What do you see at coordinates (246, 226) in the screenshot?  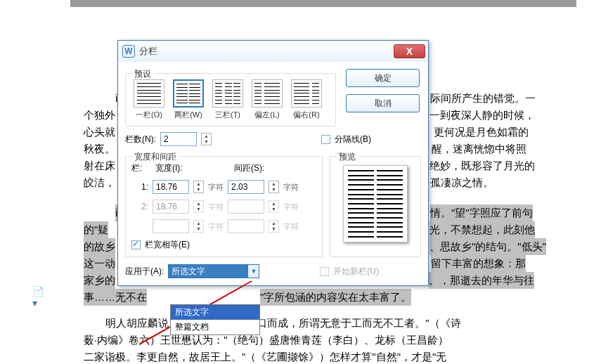 I see `row3-spacing-input` at bounding box center [246, 226].